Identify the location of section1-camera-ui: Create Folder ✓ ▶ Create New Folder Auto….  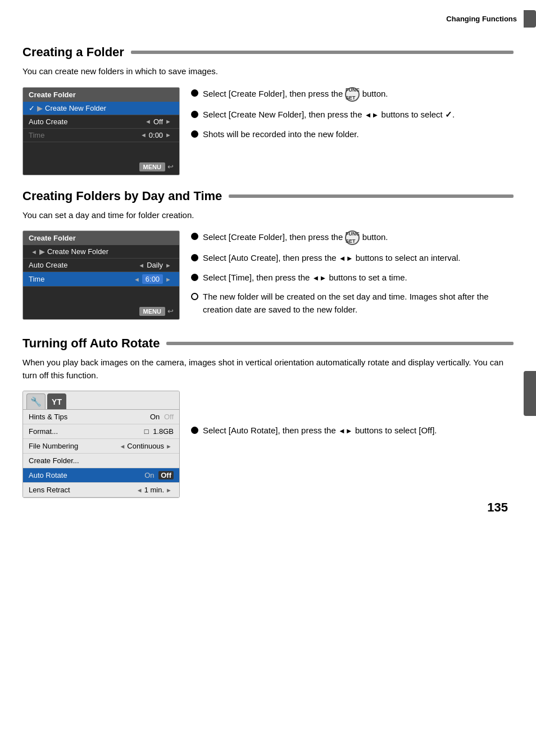
(101, 132).